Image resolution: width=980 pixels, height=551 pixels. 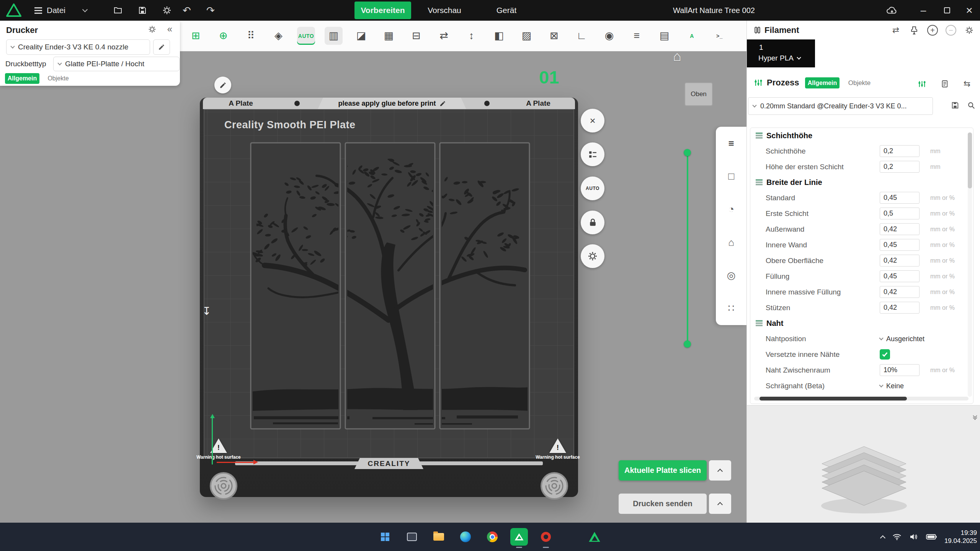 I want to click on view-cube-top: Oben, so click(x=699, y=94).